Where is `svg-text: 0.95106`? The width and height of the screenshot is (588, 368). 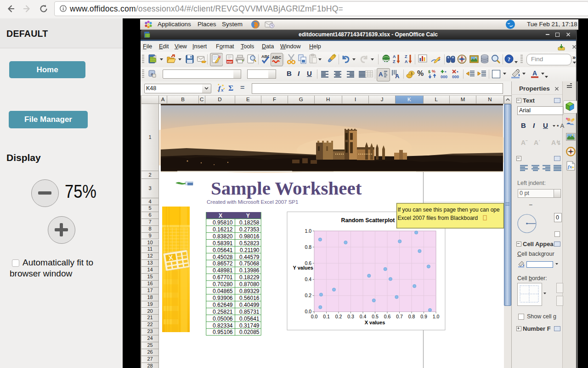
svg-text: 0.95106 is located at coordinates (223, 332).